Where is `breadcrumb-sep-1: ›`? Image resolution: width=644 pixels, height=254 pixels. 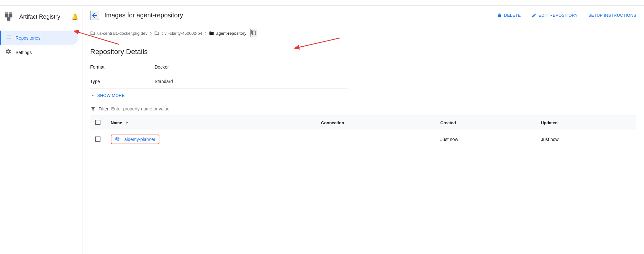
breadcrumb-sep-1: › is located at coordinates (151, 33).